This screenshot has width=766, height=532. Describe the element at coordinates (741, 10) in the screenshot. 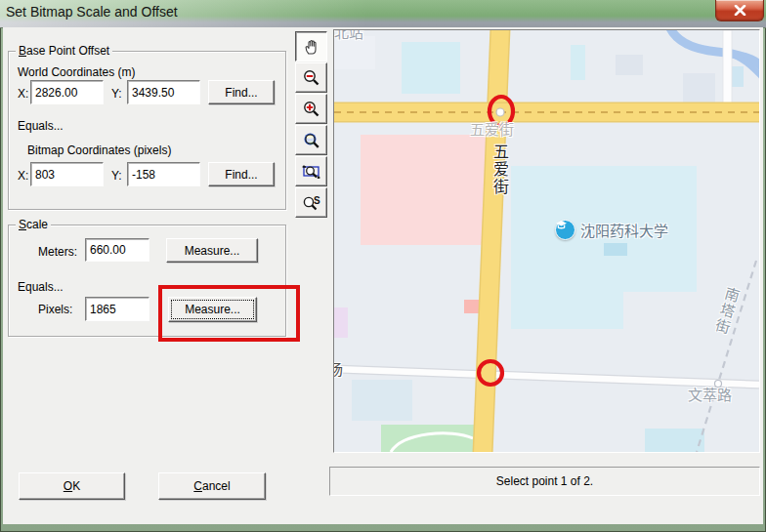

I see `close-icon` at that location.